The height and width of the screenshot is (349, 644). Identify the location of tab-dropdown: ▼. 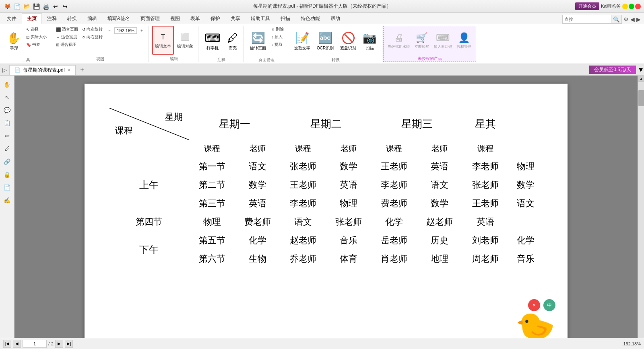
(641, 70).